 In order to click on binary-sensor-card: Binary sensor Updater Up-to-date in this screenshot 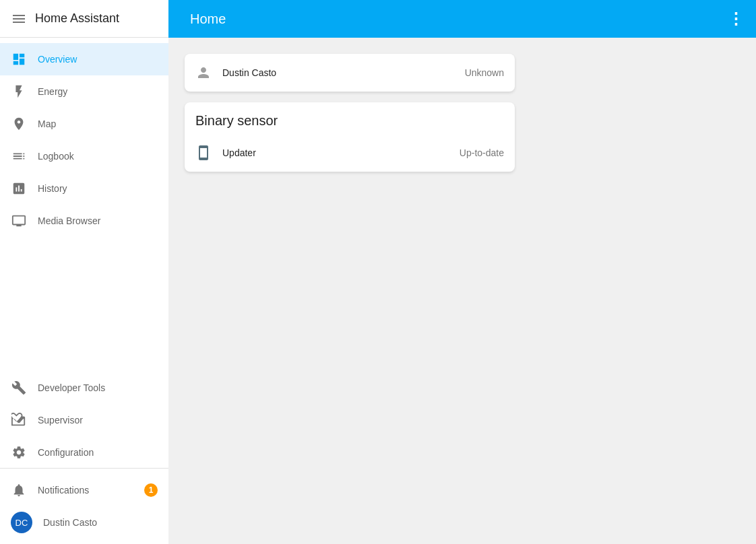, I will do `click(350, 137)`.